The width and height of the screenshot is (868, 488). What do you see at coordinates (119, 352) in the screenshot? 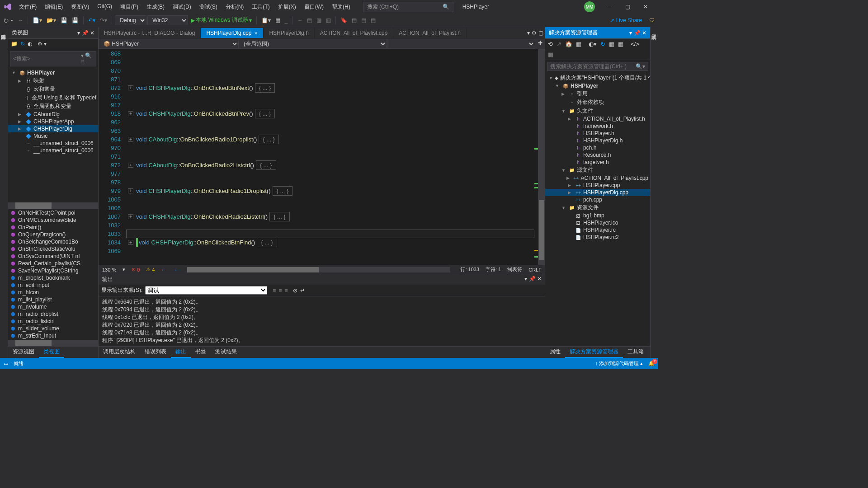
I see `panel-tab: 调用层次结构` at bounding box center [119, 352].